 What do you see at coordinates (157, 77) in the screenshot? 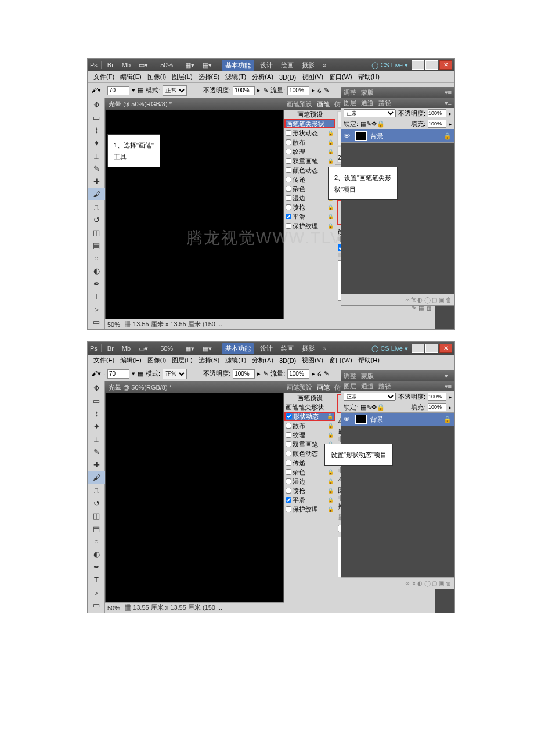
I see `menu-image: 图像(I)` at bounding box center [157, 77].